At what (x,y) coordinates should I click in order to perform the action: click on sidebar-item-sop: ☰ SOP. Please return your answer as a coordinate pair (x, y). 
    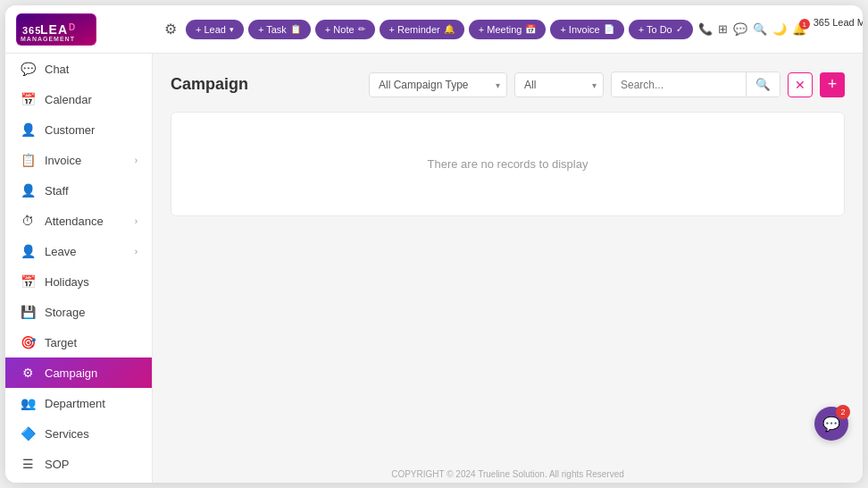
    Looking at the image, I should click on (79, 464).